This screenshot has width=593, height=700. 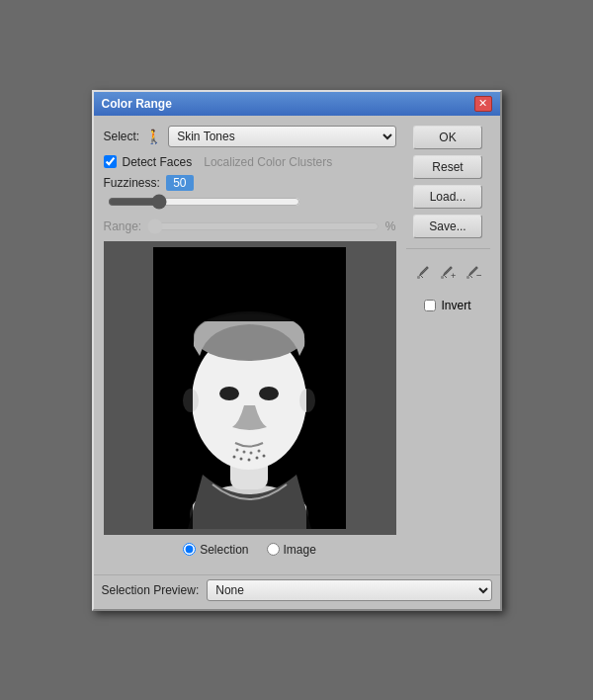 I want to click on select-label: Select:, so click(x=123, y=136).